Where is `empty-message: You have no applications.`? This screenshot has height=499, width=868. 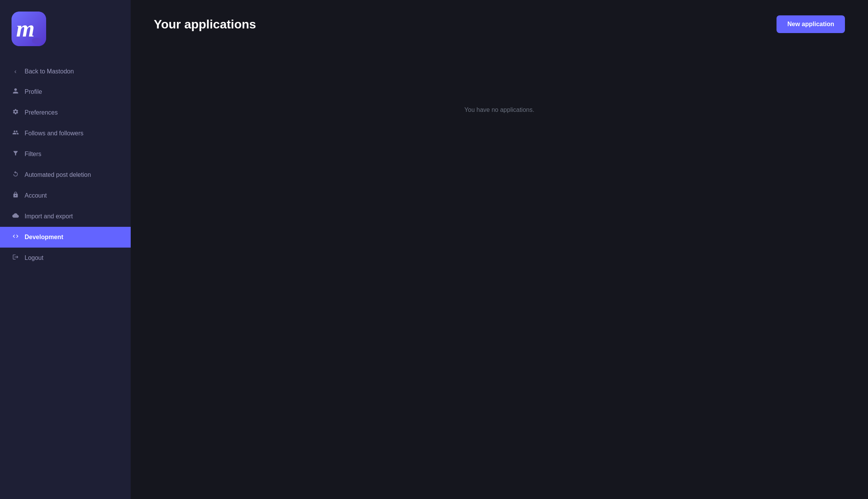
empty-message: You have no applications. is located at coordinates (499, 110).